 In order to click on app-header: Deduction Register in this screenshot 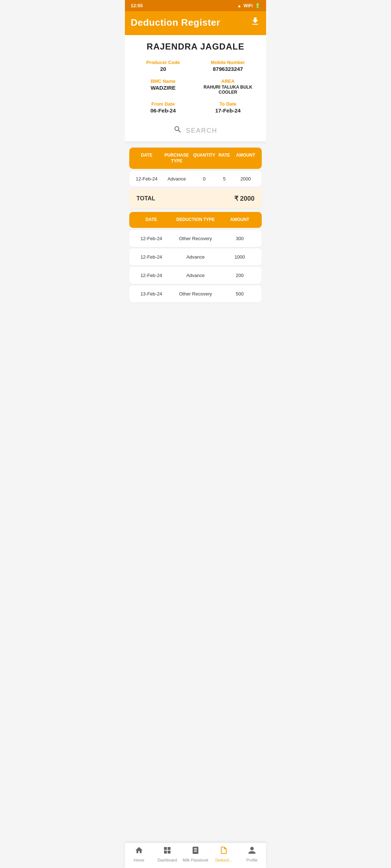, I will do `click(196, 23)`.